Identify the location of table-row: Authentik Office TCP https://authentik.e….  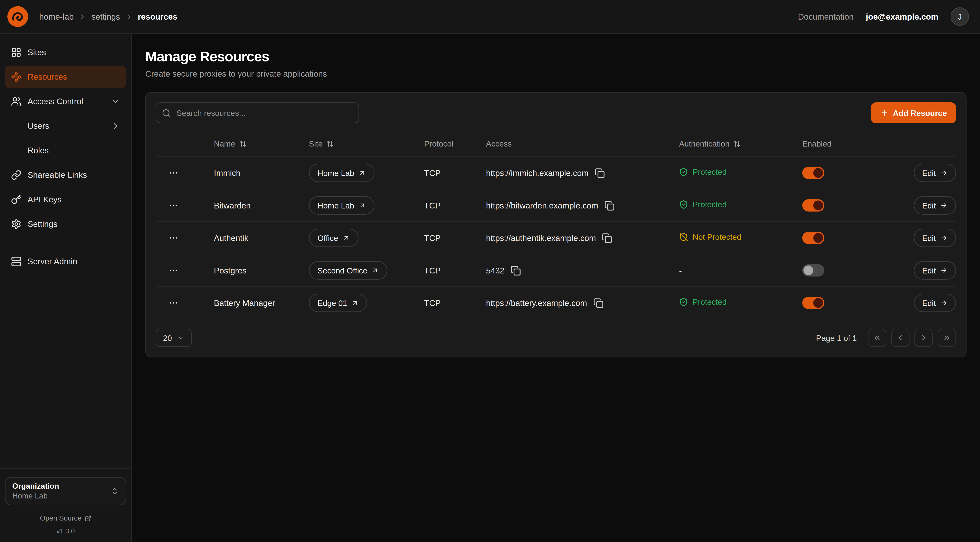
(556, 238).